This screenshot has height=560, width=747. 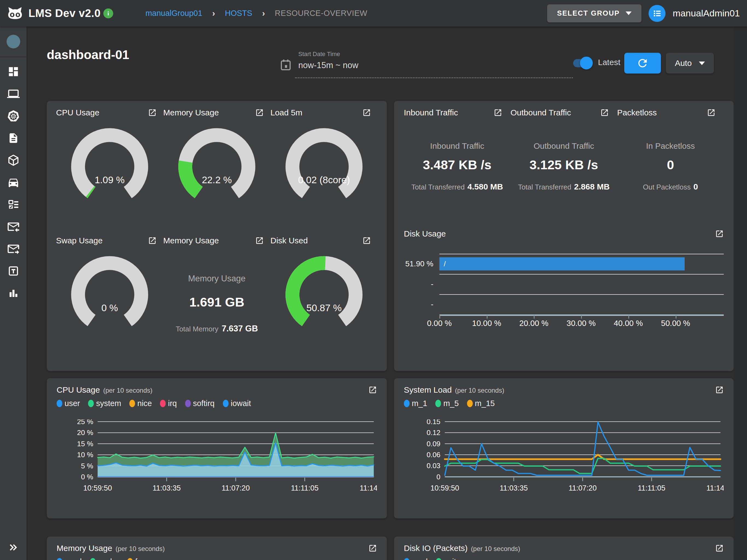 I want to click on sidebar-profile-circle, so click(x=14, y=42).